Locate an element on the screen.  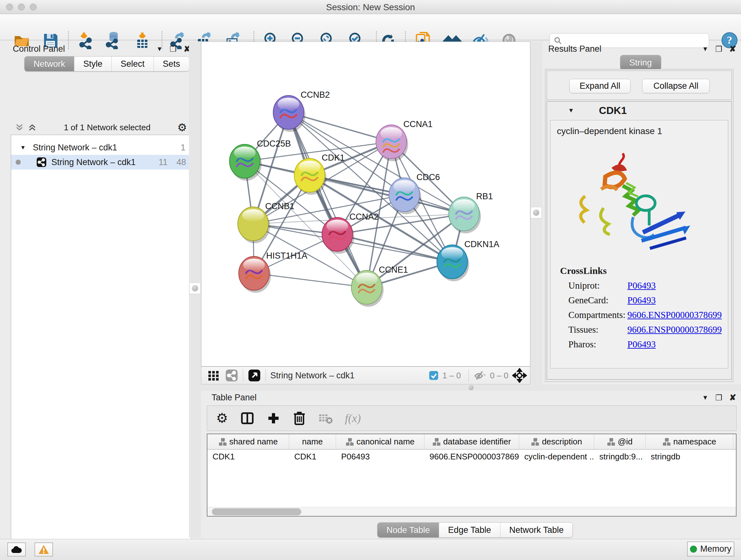
selection-status: 1 of 1 Network selected is located at coordinates (107, 127).